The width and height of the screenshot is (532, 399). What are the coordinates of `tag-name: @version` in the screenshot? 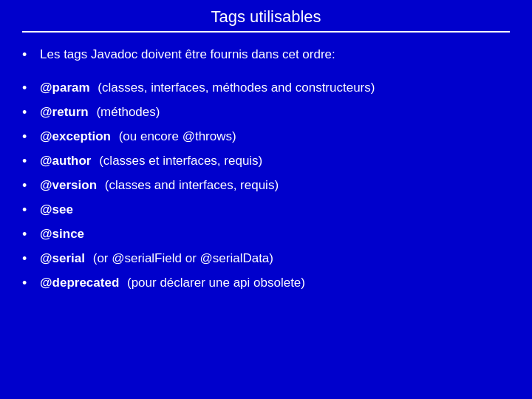 It's located at (68, 185).